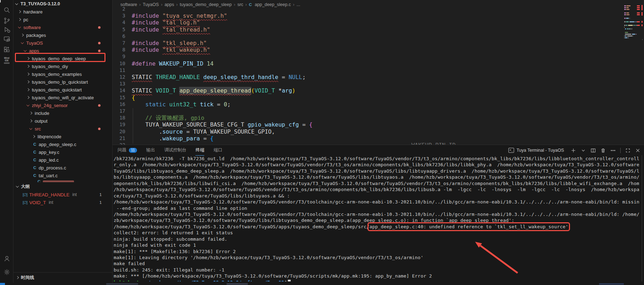  What do you see at coordinates (63, 51) in the screenshot?
I see `tree-item-apps: apps` at bounding box center [63, 51].